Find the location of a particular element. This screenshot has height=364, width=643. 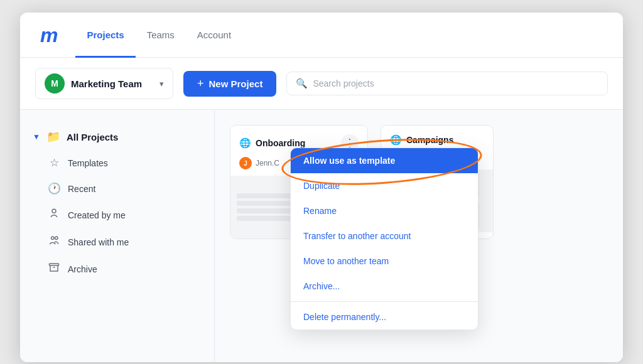

context-menu: Allow use as template Duplicate Rename T… is located at coordinates (384, 238).